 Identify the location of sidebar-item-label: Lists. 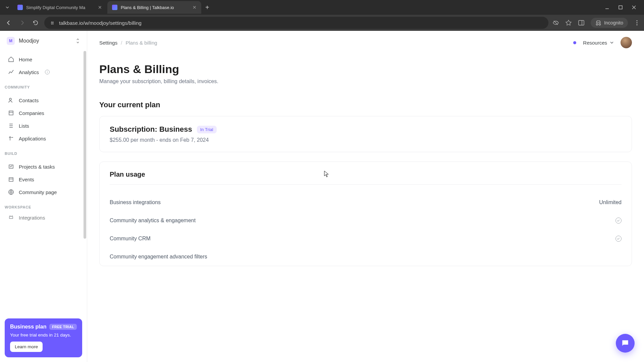
(24, 126).